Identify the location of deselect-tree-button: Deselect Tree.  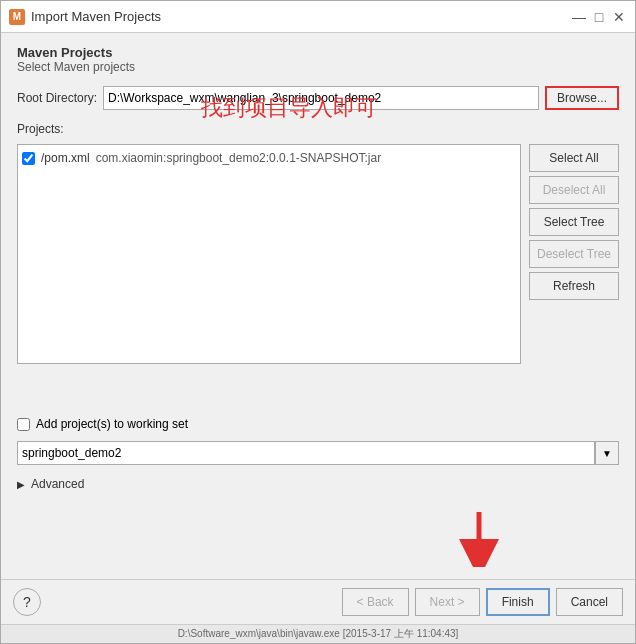
(574, 254).